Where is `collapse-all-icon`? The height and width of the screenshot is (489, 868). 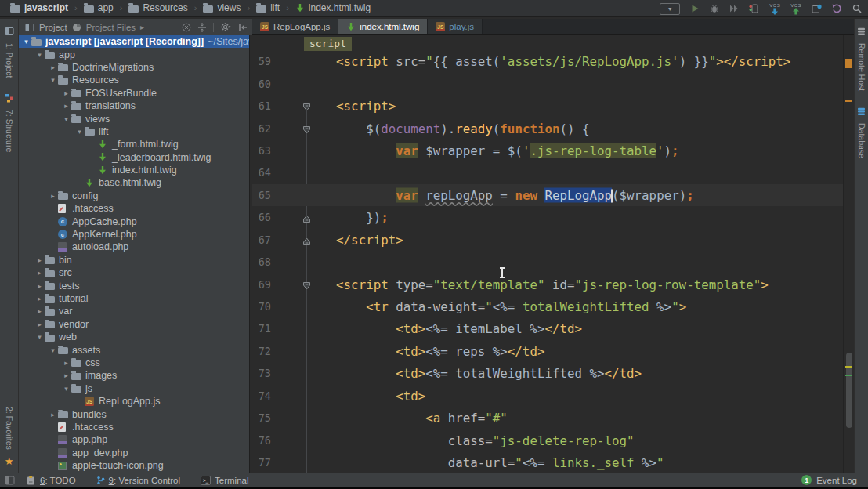 collapse-all-icon is located at coordinates (202, 27).